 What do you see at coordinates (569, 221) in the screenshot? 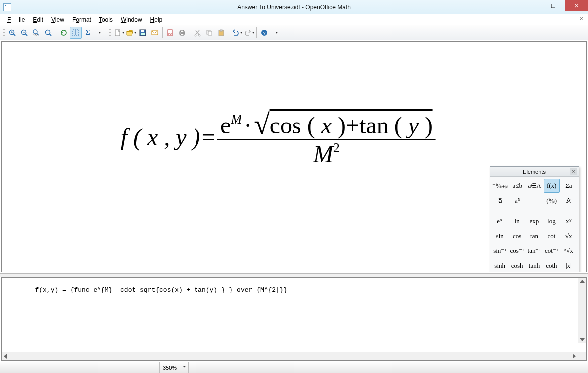
I see `func-power: xʸ` at bounding box center [569, 221].